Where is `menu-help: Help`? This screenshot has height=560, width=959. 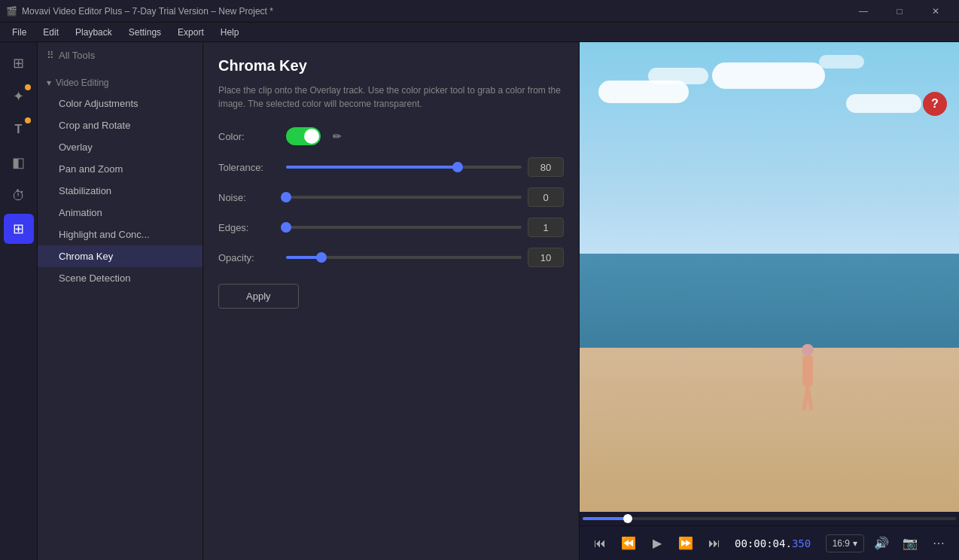 menu-help: Help is located at coordinates (230, 32).